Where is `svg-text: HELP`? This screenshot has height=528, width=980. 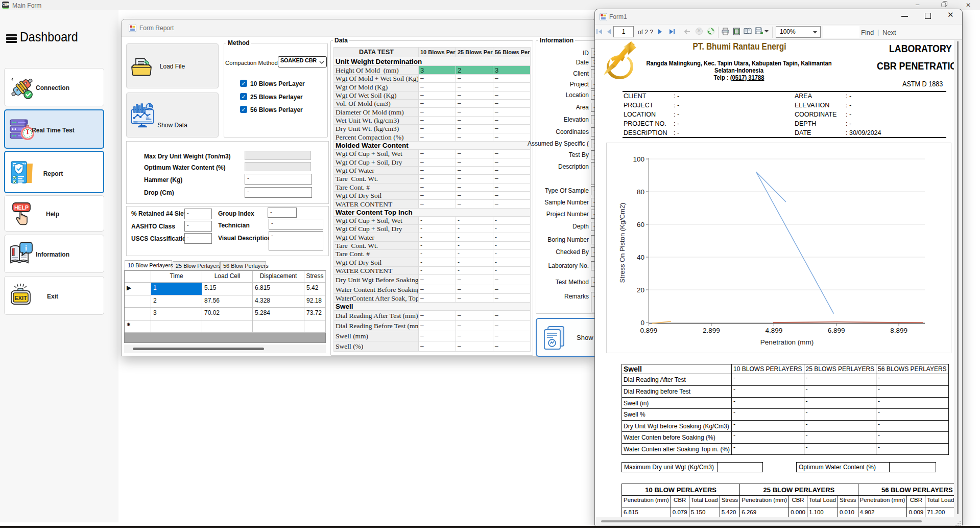 svg-text: HELP is located at coordinates (21, 208).